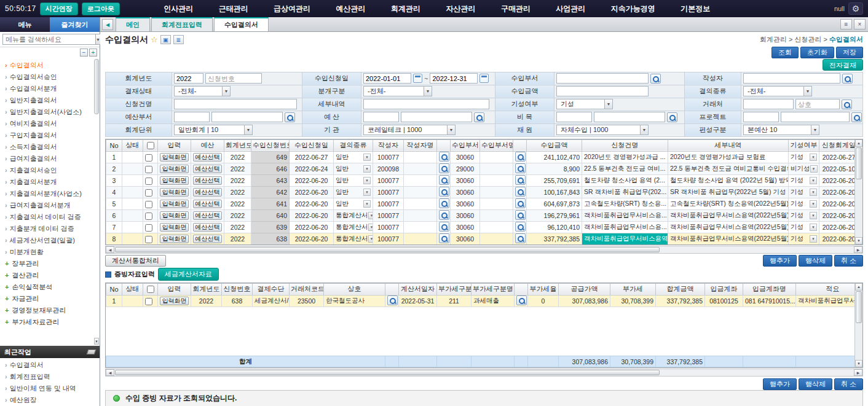  Describe the element at coordinates (843, 65) in the screenshot. I see `e-approval-button: 전자결재` at that location.